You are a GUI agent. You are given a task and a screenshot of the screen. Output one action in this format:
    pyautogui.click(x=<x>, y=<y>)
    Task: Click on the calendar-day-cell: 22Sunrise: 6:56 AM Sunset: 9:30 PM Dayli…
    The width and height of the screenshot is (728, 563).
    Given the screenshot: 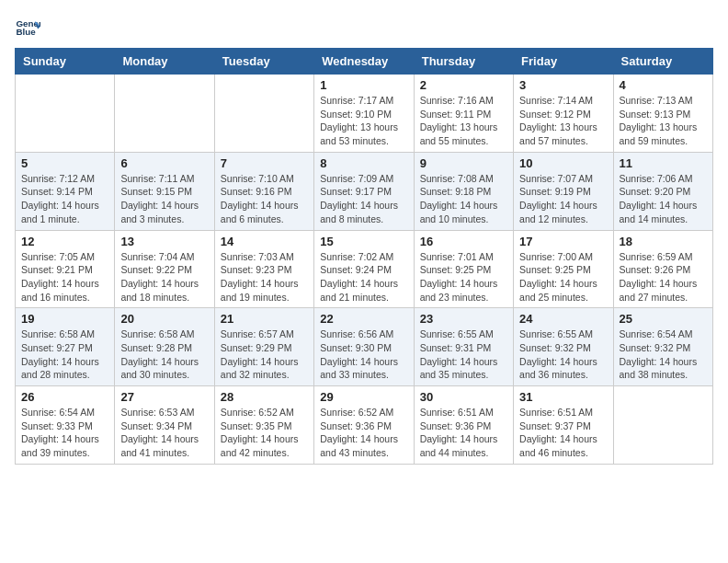 What is the action you would take?
    pyautogui.click(x=364, y=348)
    